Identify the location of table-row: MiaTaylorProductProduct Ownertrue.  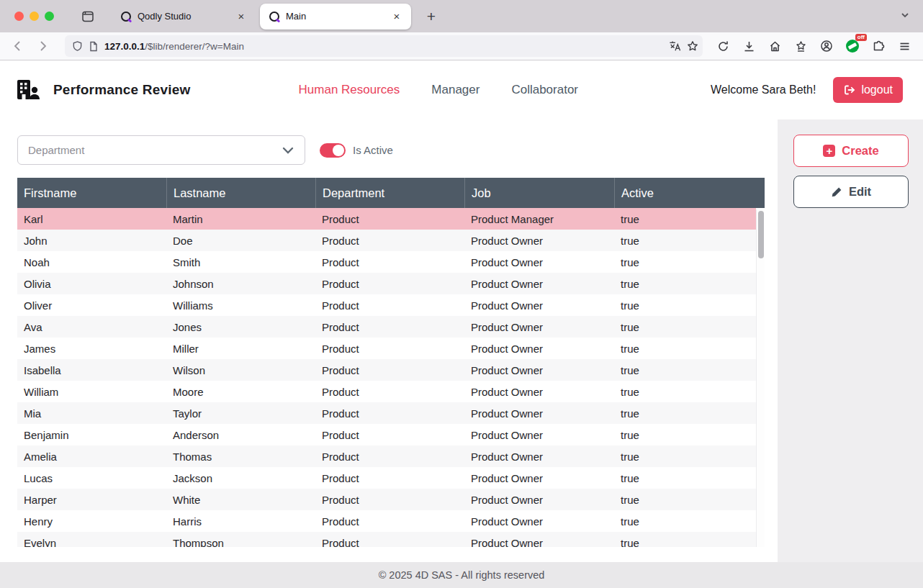
(387, 413).